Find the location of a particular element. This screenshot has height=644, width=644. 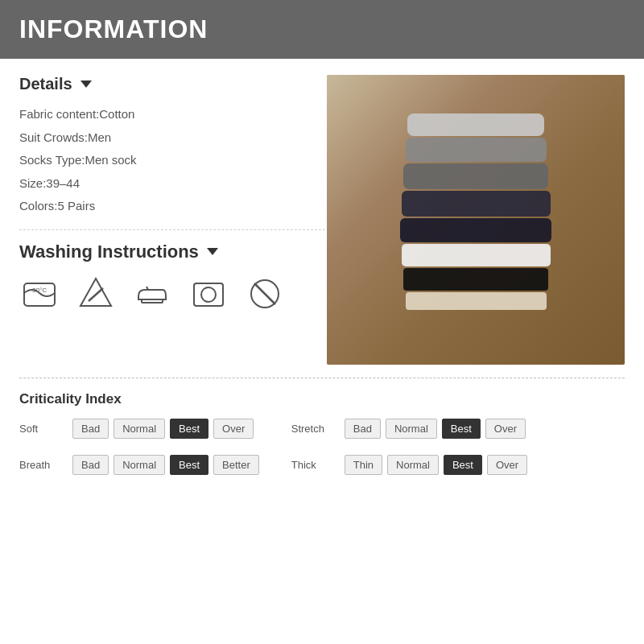

stretch-bad-btn: Bad is located at coordinates (362, 428).